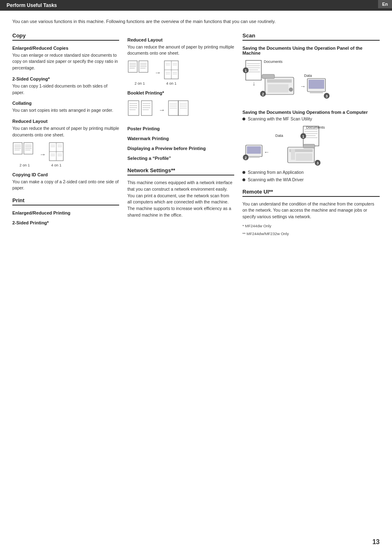 The height and width of the screenshot is (554, 392). I want to click on copying-id-card-title: Copying ID Card, so click(66, 175).